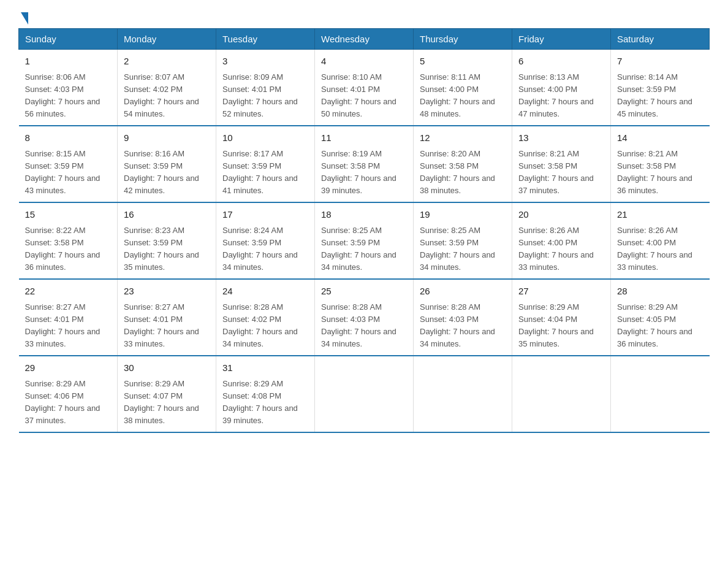 This screenshot has height=563, width=728. What do you see at coordinates (162, 249) in the screenshot?
I see `day-info: Sunrise: 8:23 AMSunset: 3:59 PMDaylight:…` at bounding box center [162, 249].